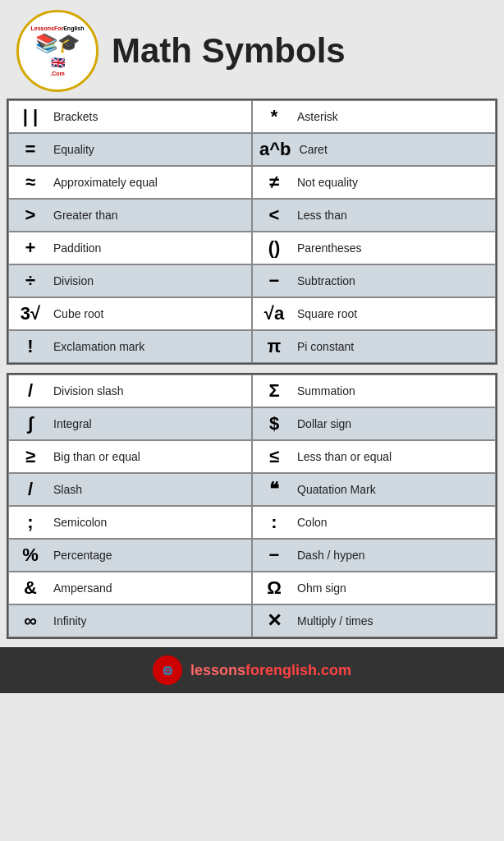 The width and height of the screenshot is (504, 841). Describe the element at coordinates (324, 424) in the screenshot. I see `cell-label: Dollar sign` at that location.